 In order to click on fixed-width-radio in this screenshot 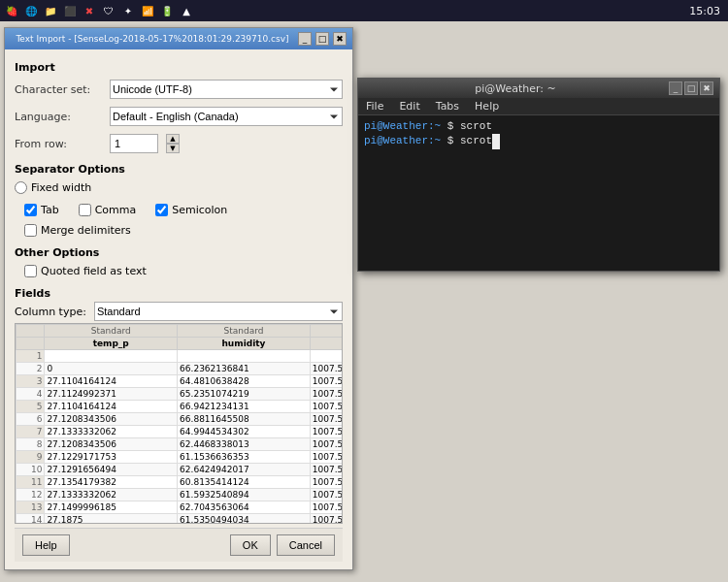, I will do `click(21, 188)`.